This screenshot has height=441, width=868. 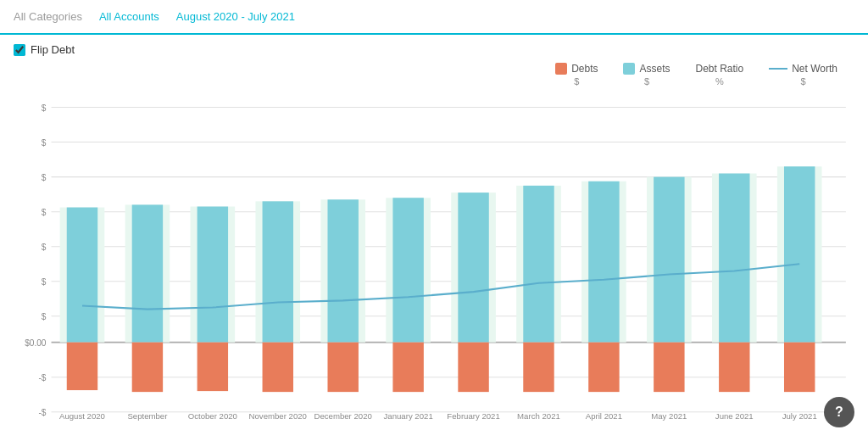 What do you see at coordinates (629, 69) in the screenshot?
I see `assets-swatch` at bounding box center [629, 69].